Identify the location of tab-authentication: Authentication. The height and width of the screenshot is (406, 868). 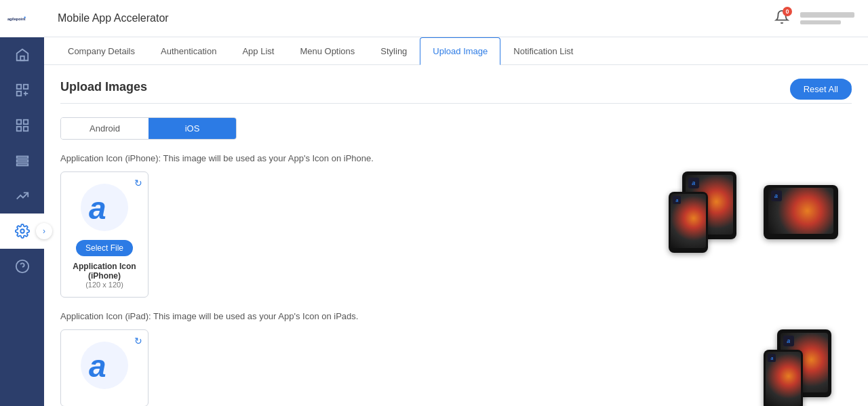
(189, 52).